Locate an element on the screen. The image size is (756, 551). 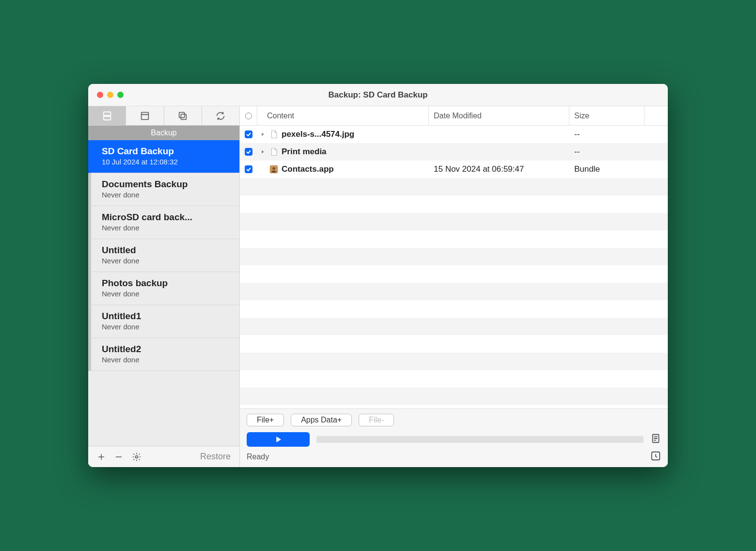
task-item: SD Card Backup10 Jul 2024 at 12:08:32 is located at coordinates (164, 157).